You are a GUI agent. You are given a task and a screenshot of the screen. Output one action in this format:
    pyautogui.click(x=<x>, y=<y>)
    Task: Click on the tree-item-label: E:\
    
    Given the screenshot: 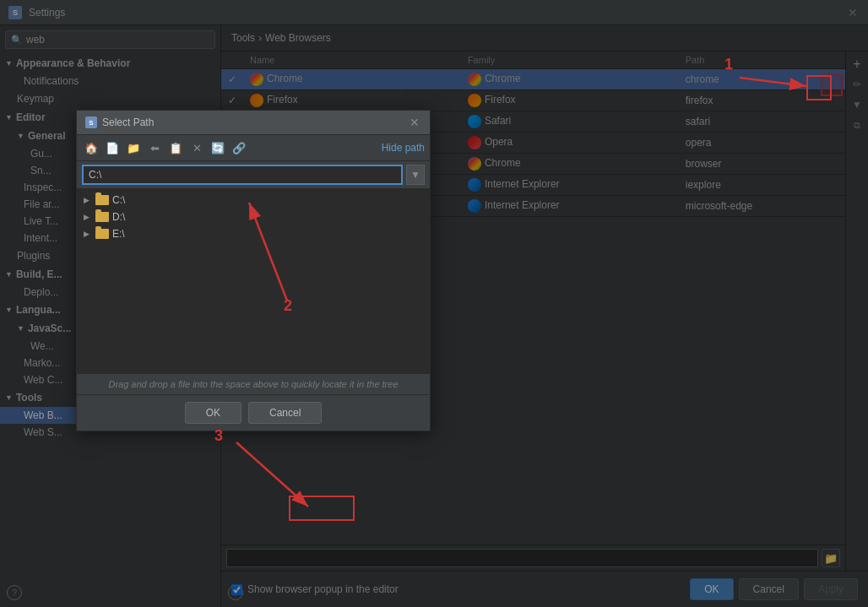 What is the action you would take?
    pyautogui.click(x=118, y=234)
    